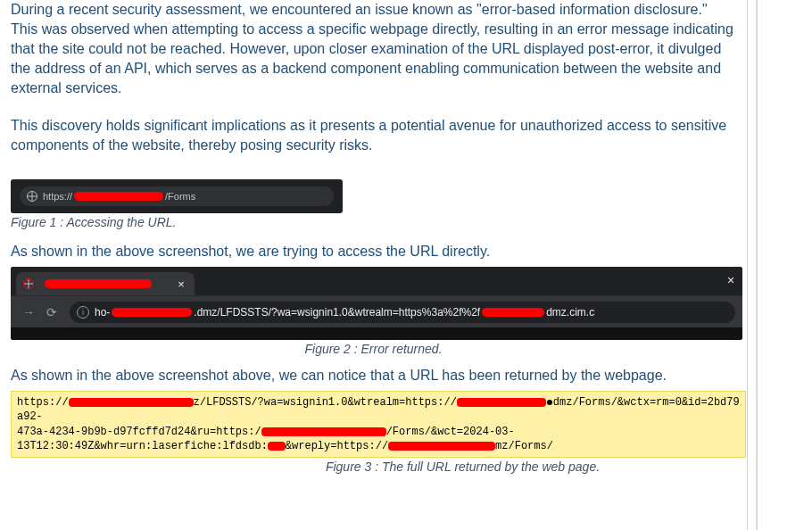 Image resolution: width=812 pixels, height=530 pixels. What do you see at coordinates (525, 446) in the screenshot?
I see `f3-l3c: mz/Forms/` at bounding box center [525, 446].